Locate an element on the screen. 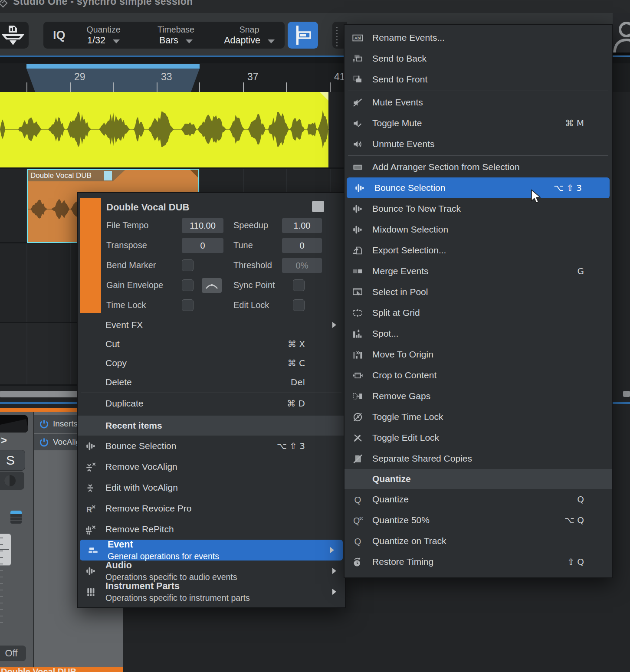 This screenshot has width=630, height=672. menu-item-unmute-events: Unmute Events is located at coordinates (478, 144).